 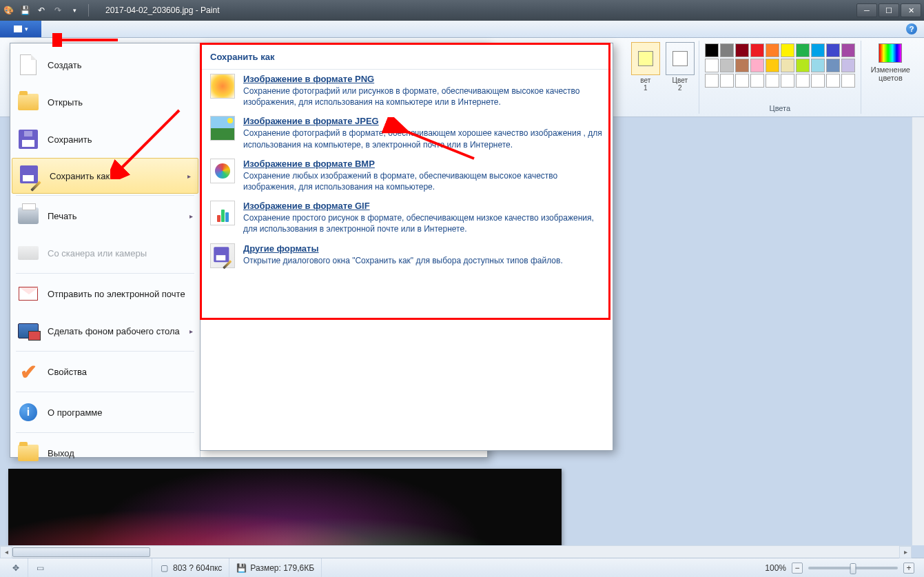 I want to click on submenu-desc: Открытие диалогового окна "Сохранить как…, so click(x=423, y=261).